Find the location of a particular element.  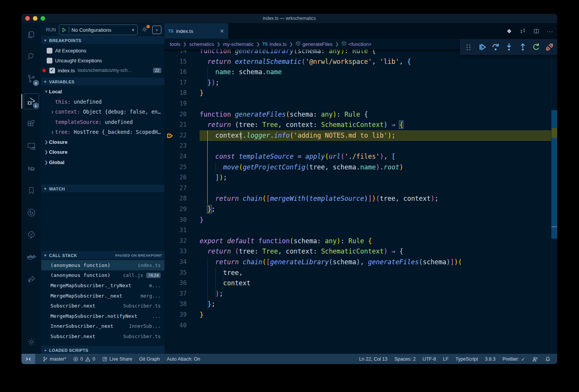

watch-section-header: ▼WATCH is located at coordinates (103, 189).